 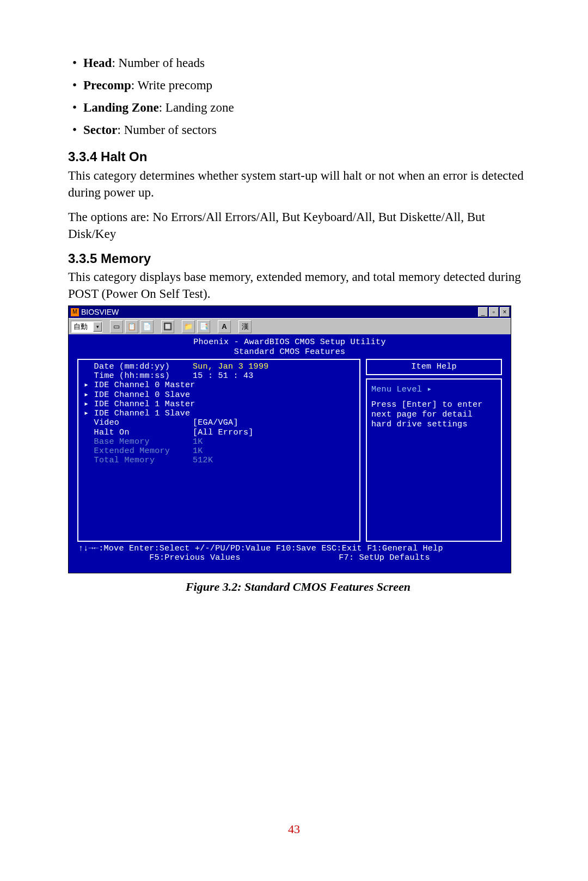 I want to click on toolbar-button: ▭, so click(x=117, y=327).